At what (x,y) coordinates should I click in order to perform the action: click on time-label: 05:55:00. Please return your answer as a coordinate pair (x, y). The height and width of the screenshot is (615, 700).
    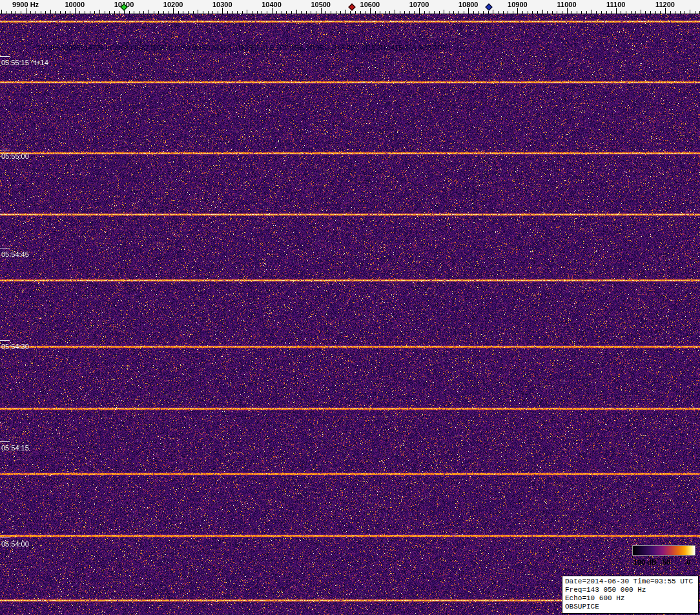
    Looking at the image, I should click on (15, 156).